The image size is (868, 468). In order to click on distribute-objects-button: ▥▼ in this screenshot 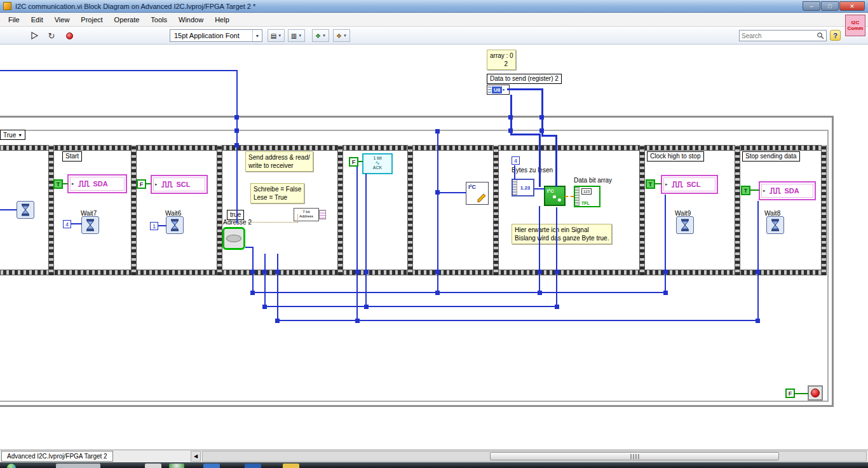, I will do `click(296, 36)`.